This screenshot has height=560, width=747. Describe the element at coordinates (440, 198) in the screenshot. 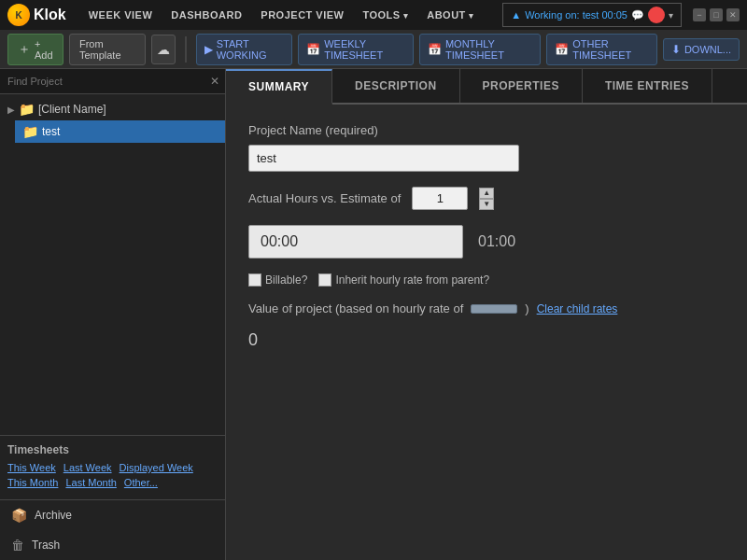

I see `estimate-input` at that location.